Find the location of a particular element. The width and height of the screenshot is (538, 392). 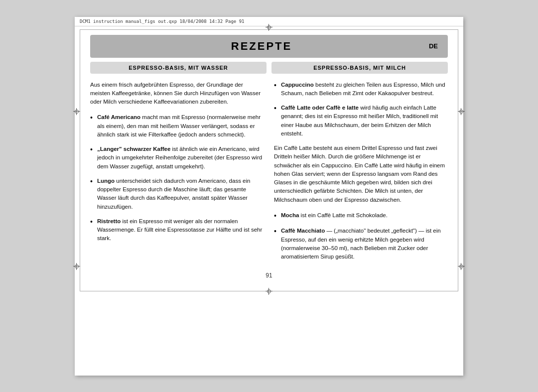

term-mocha: Mocha is located at coordinates (290, 215).